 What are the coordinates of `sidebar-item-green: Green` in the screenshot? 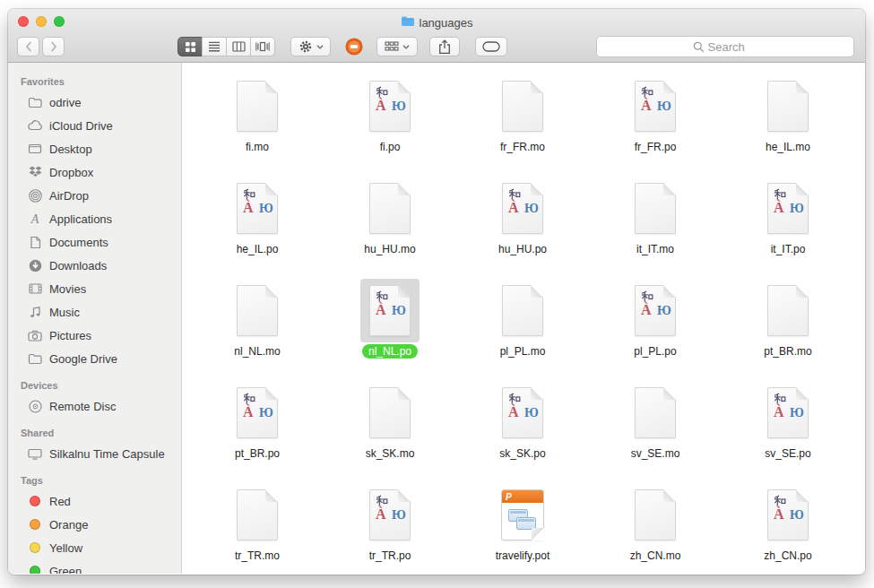 It's located at (95, 566).